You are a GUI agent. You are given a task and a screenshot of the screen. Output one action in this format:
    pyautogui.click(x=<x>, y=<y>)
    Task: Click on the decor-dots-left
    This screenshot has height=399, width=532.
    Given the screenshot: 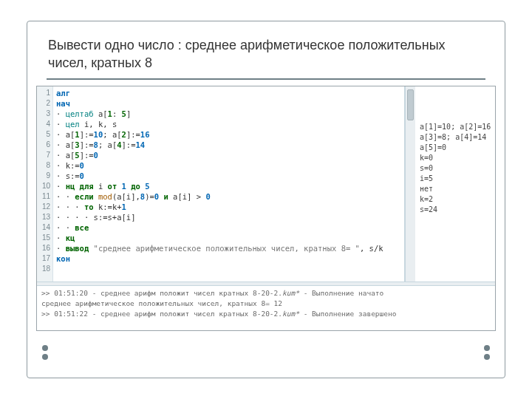 What is the action you would take?
    pyautogui.click(x=45, y=352)
    